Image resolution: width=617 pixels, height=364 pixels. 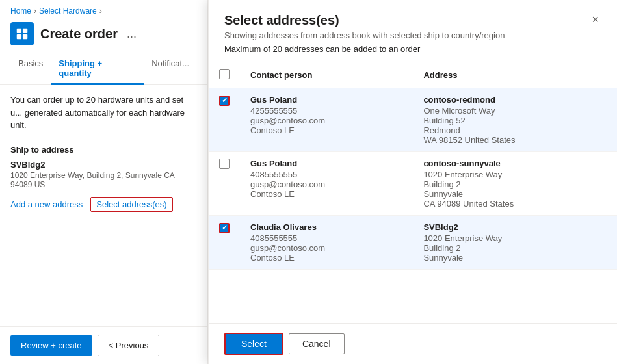 What do you see at coordinates (104, 36) in the screenshot?
I see `order-header: Create order ...` at bounding box center [104, 36].